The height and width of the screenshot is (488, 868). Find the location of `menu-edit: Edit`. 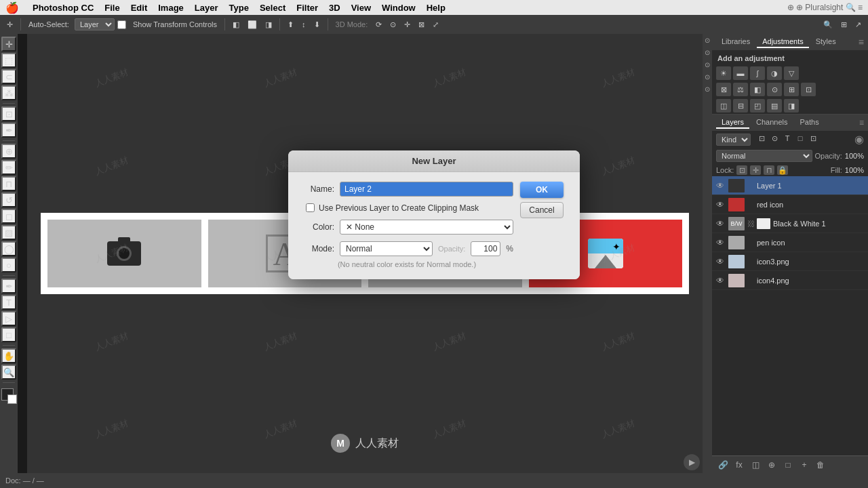

menu-edit: Edit is located at coordinates (140, 8).